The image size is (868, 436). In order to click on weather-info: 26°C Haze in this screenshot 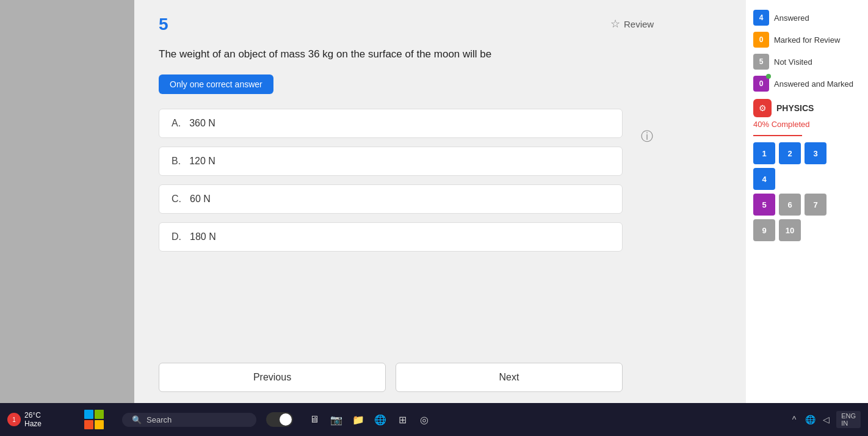, I will do `click(33, 420)`.